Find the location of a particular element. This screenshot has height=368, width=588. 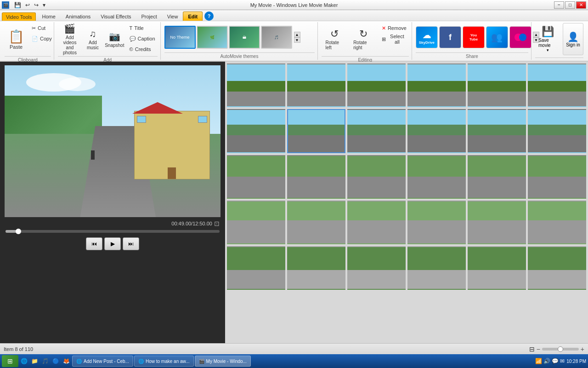

tab-visual-effects: Visual Effects is located at coordinates (116, 16).